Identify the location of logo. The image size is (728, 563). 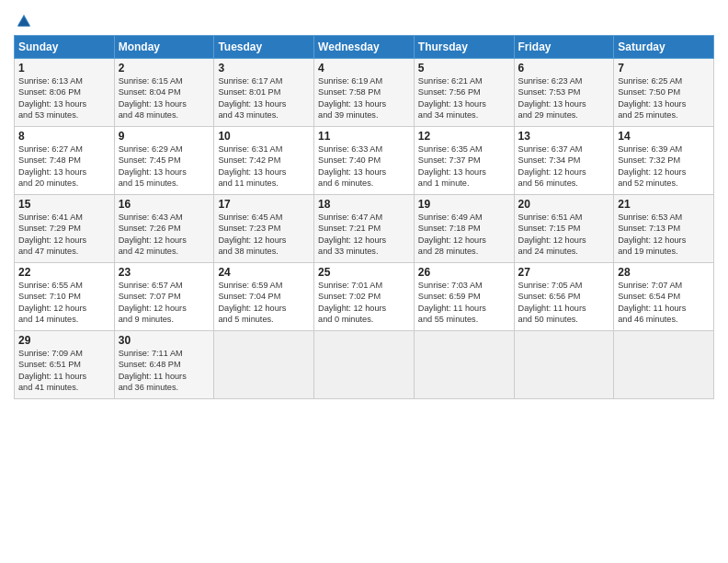
(23, 19).